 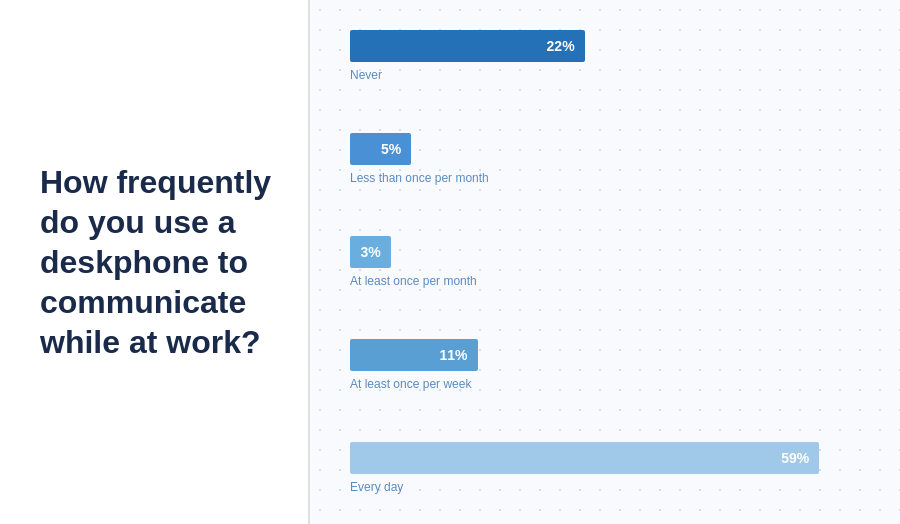 I want to click on bar-container: 22%, so click(x=605, y=46).